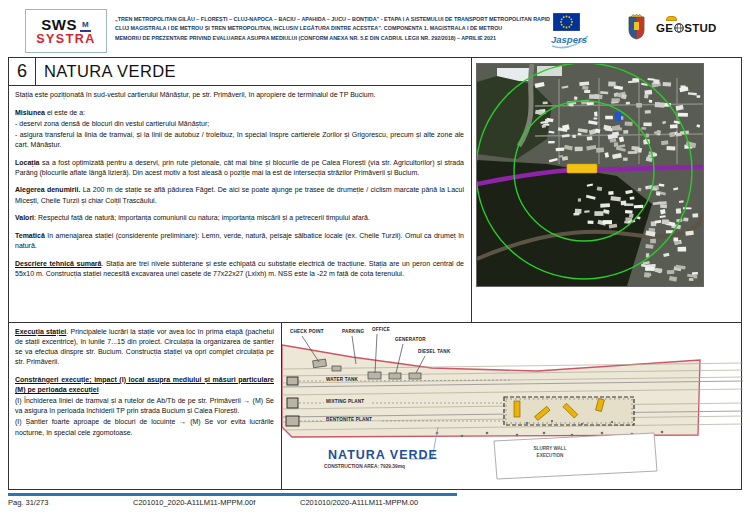  What do you see at coordinates (146, 406) in the screenshot?
I see `execution-text: Execuția stației. Principalele lucrări l…` at bounding box center [146, 406].